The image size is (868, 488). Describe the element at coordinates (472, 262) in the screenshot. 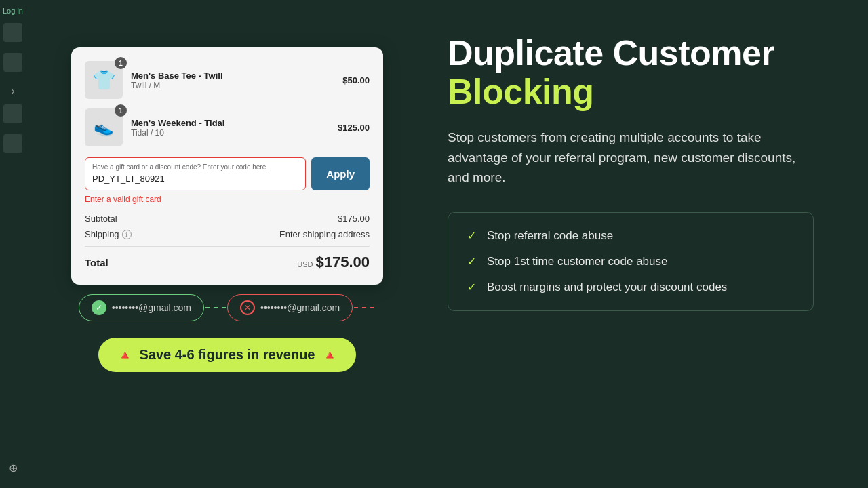

I see `check-icon-2: ✓` at that location.